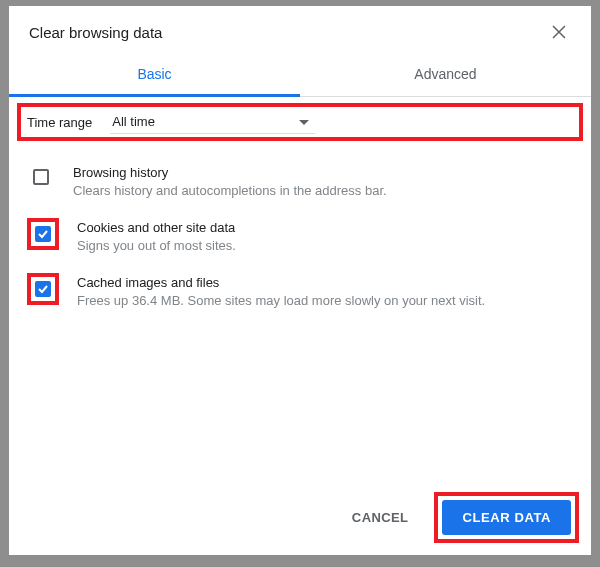 Image resolution: width=600 pixels, height=567 pixels. I want to click on dialog-header: Clear browsing data, so click(300, 30).